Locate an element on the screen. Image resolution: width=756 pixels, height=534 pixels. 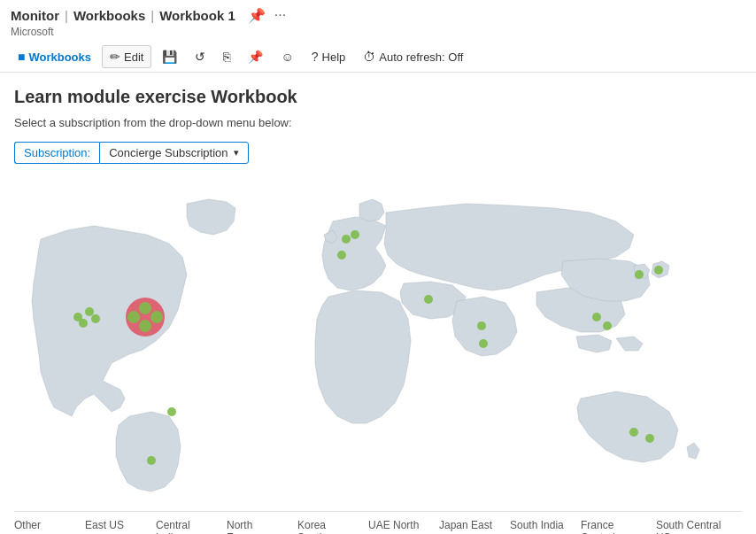
toolbar-edit: ✏ Edit is located at coordinates (127, 57).